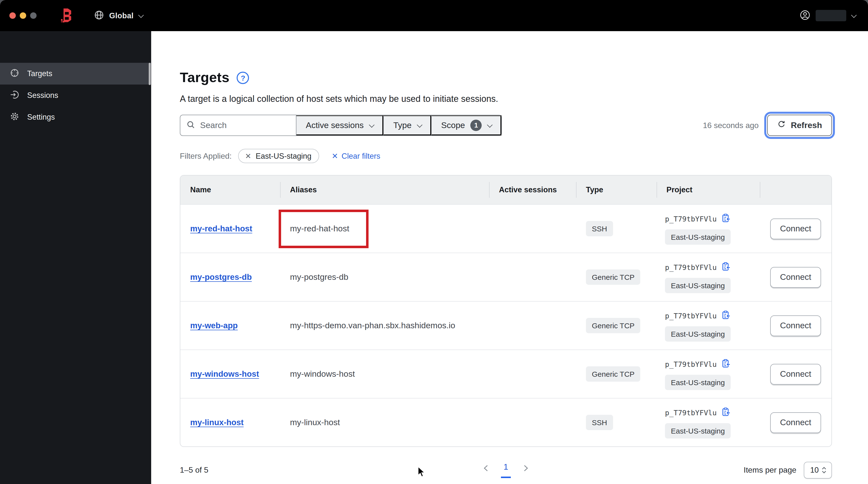 The width and height of the screenshot is (868, 484). Describe the element at coordinates (75, 95) in the screenshot. I see `sidebar-item-sessions: Sessions` at that location.